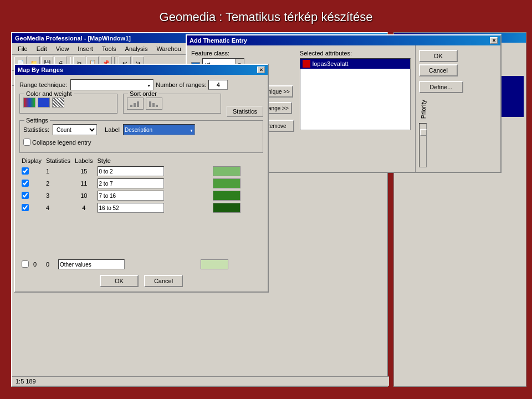 The width and height of the screenshot is (532, 399). What do you see at coordinates (58, 208) in the screenshot?
I see `row-num-3: 4` at bounding box center [58, 208].